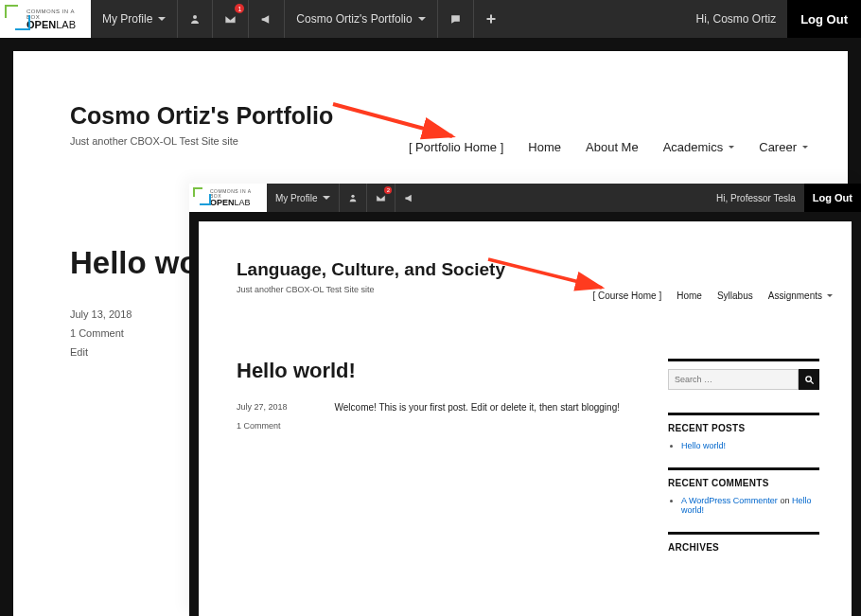 This screenshot has height=616, width=861. I want to click on greeting-text: Hi, Professor Tesla, so click(756, 199).